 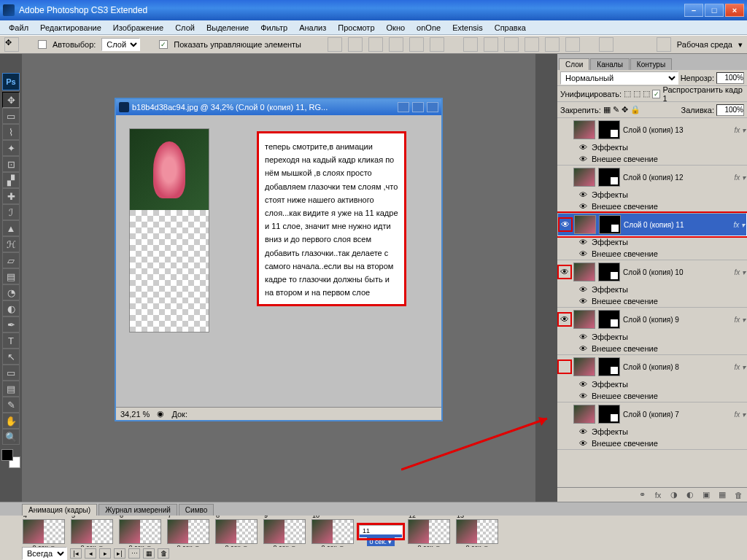 What do you see at coordinates (121, 44) in the screenshot?
I see `autoselect-dropdown: Слой` at bounding box center [121, 44].